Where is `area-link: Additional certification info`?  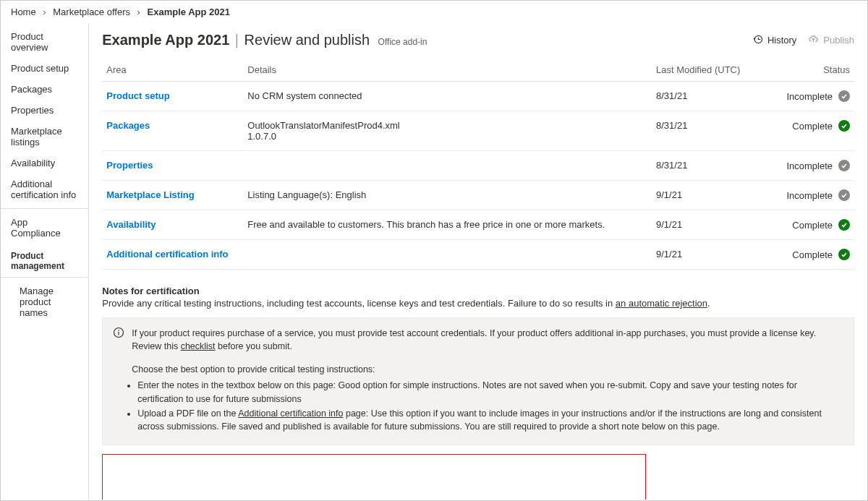 area-link: Additional certification info is located at coordinates (167, 254).